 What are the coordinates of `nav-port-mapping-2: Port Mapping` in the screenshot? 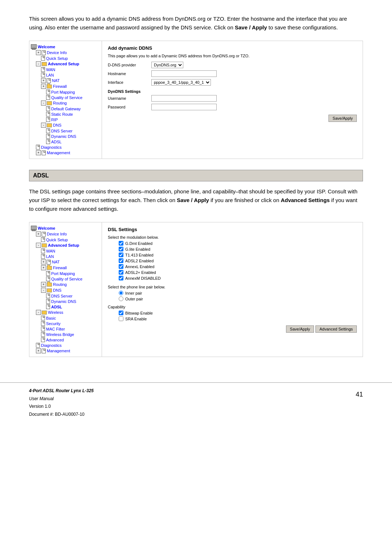 It's located at (73, 274).